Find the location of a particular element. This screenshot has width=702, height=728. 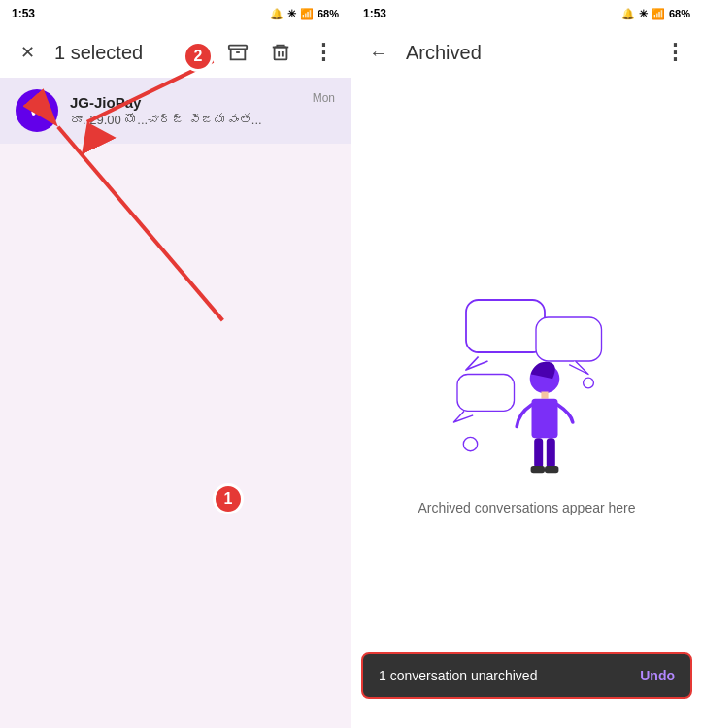

snackbar-message: 1 conversation unarchived is located at coordinates (458, 676).